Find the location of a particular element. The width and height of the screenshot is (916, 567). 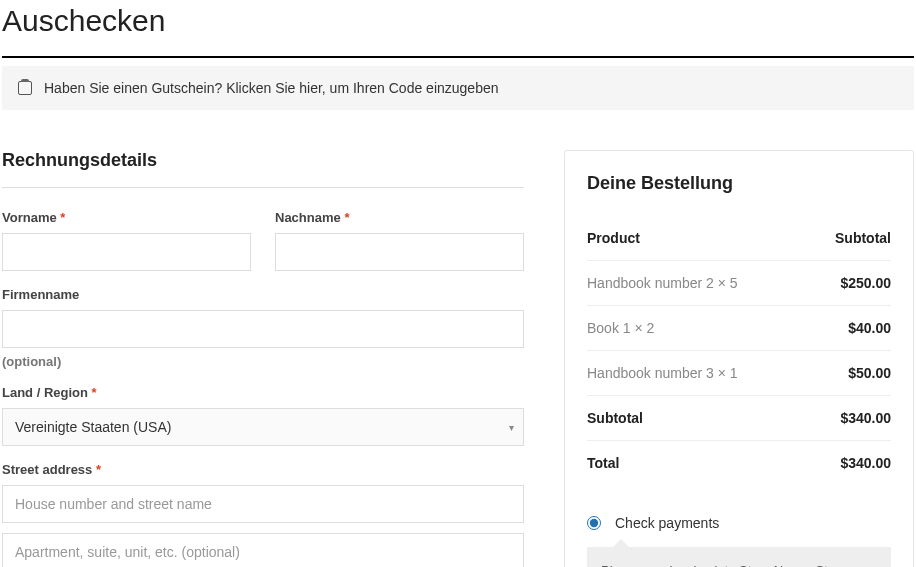

title-divider is located at coordinates (458, 57).